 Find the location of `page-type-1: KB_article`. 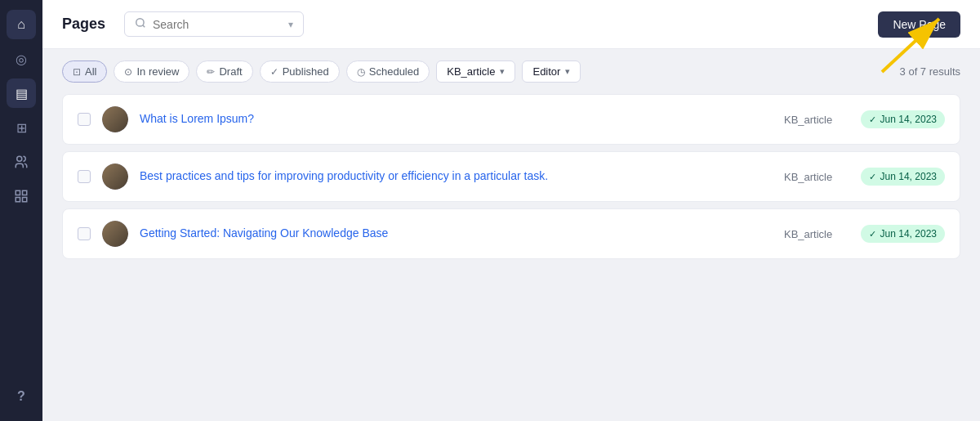

page-type-1: KB_article is located at coordinates (808, 119).